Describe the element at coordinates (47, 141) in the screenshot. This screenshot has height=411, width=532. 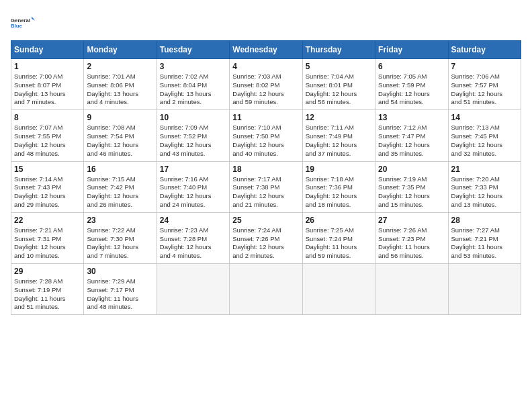
I see `day-info: Sunrise: 7:07 AM Sunset: 7:55 PM Dayligh…` at that location.